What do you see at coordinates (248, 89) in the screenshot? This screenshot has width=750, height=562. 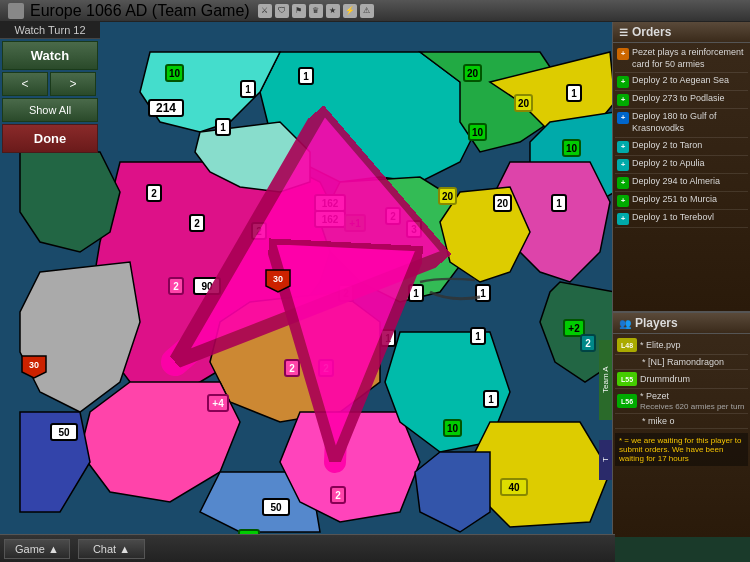 I see `army-badge-1a: 1` at bounding box center [248, 89].